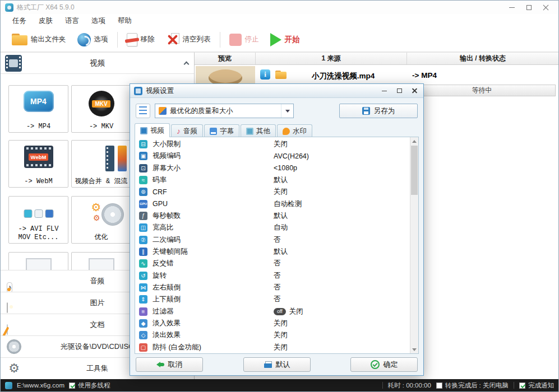 The width and height of the screenshot is (559, 392). Describe the element at coordinates (99, 21) in the screenshot. I see `menu-item-3: 选项` at that location.